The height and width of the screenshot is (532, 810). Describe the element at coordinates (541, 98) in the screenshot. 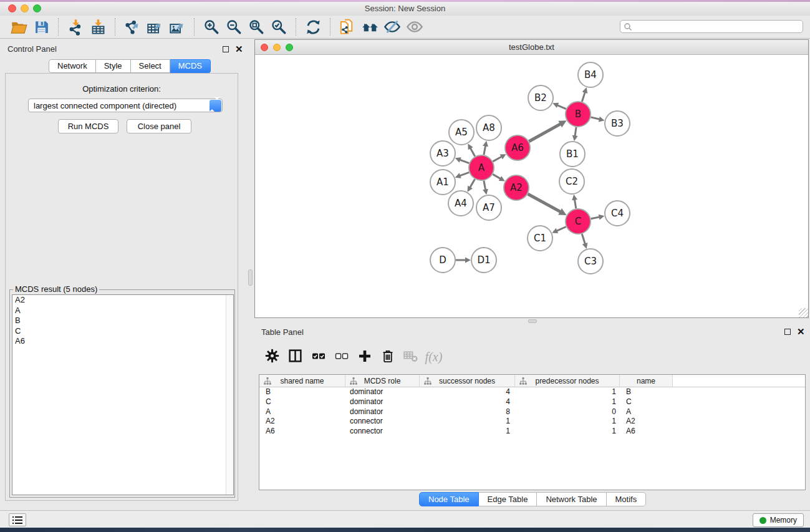

I see `graph-node-B2: B2` at that location.